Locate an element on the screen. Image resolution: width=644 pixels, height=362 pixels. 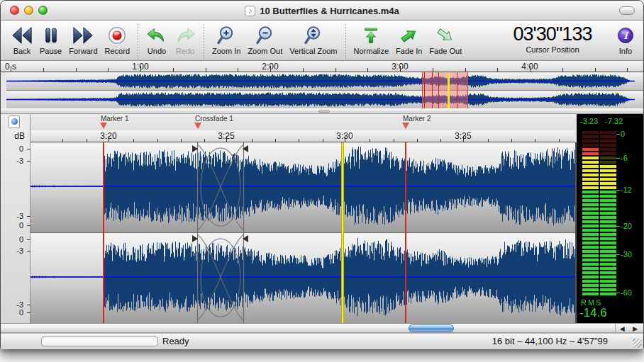
vertical-zoom-button: Vertical Zoom is located at coordinates (313, 41).